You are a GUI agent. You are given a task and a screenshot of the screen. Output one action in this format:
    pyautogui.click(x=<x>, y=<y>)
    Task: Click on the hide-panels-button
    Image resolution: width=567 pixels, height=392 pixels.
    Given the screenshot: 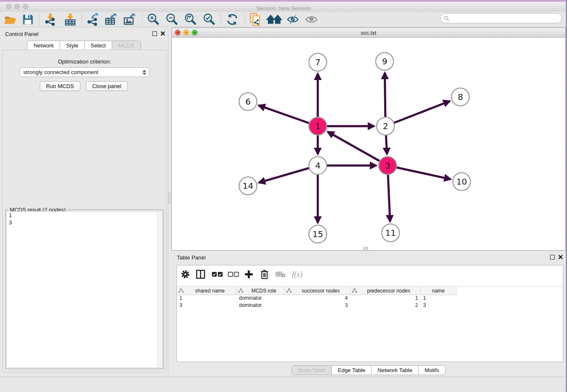 What is the action you would take?
    pyautogui.click(x=293, y=19)
    